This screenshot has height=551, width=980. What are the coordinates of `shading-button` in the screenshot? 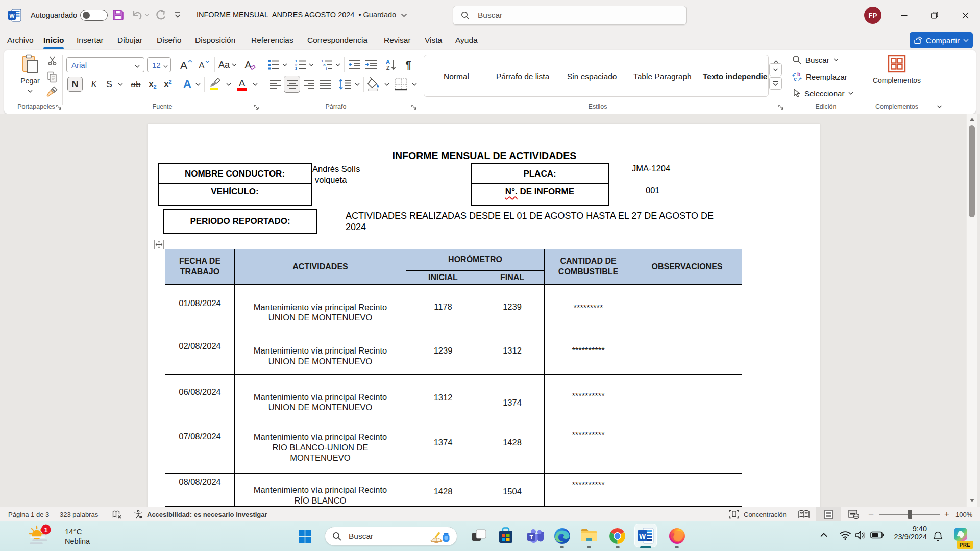 It's located at (374, 84).